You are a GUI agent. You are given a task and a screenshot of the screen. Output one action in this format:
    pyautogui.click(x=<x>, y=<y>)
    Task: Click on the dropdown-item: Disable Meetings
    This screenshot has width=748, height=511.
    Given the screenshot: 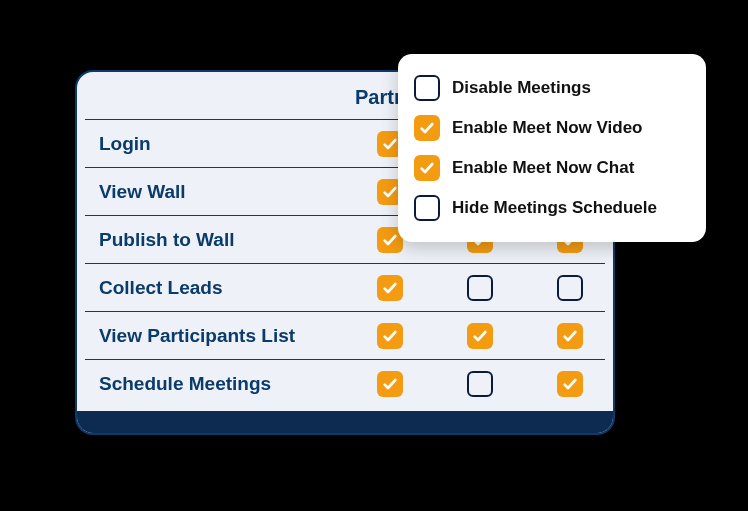 What is the action you would take?
    pyautogui.click(x=552, y=88)
    